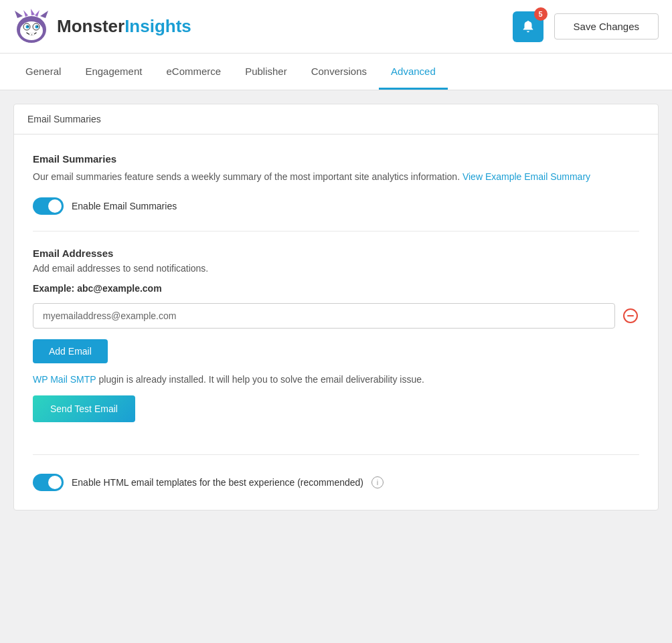  What do you see at coordinates (218, 482) in the screenshot?
I see `html-email-label: Enable HTML email templates for the best…` at bounding box center [218, 482].